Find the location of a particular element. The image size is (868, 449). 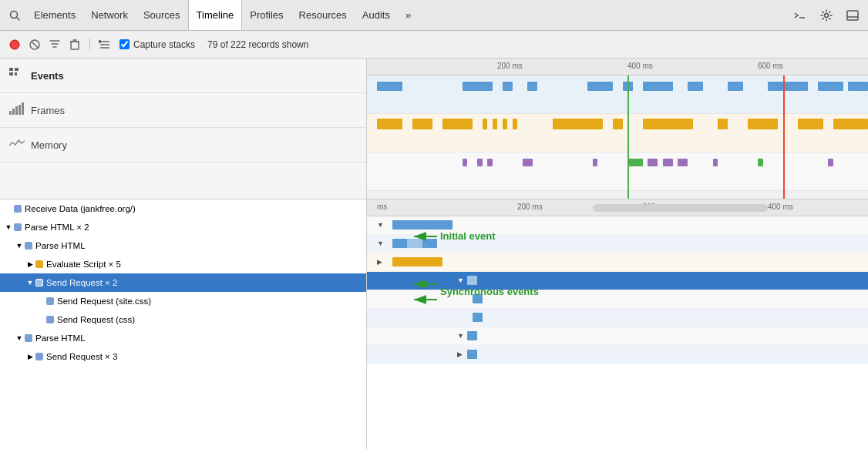

detail-row-0-arrow: ▼ is located at coordinates (381, 225).